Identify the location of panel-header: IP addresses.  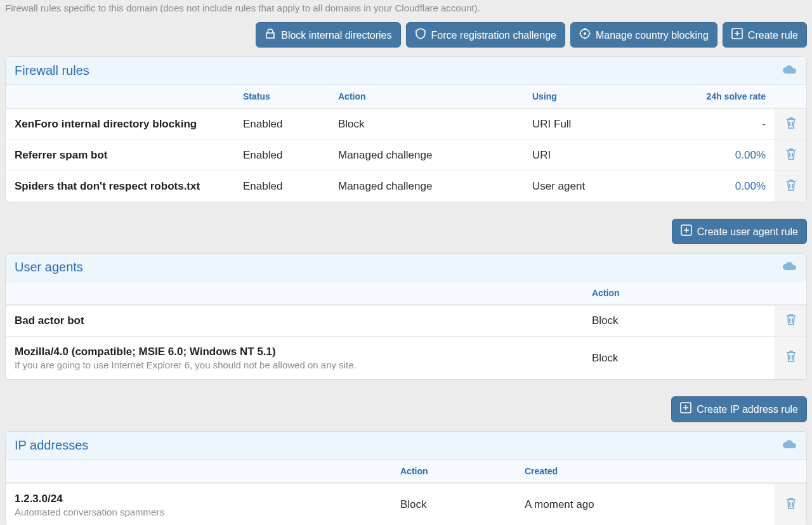
(406, 446).